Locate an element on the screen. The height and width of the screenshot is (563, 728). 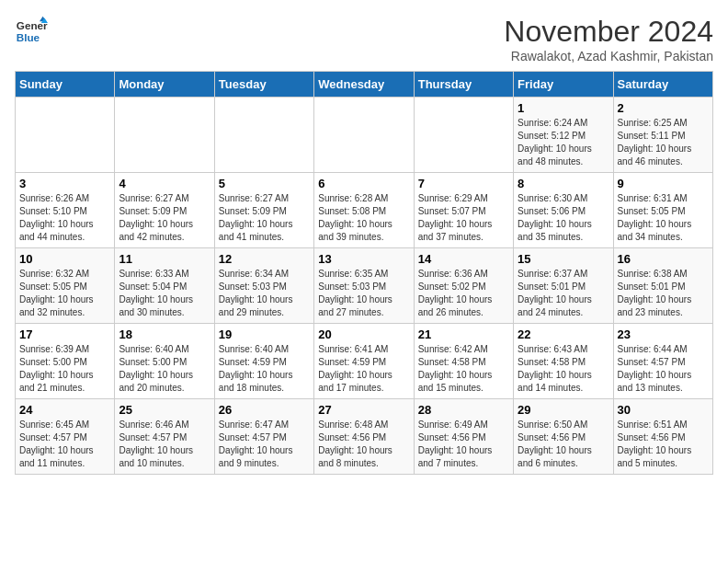
weekday-header-tuesday: Tuesday is located at coordinates (264, 85).